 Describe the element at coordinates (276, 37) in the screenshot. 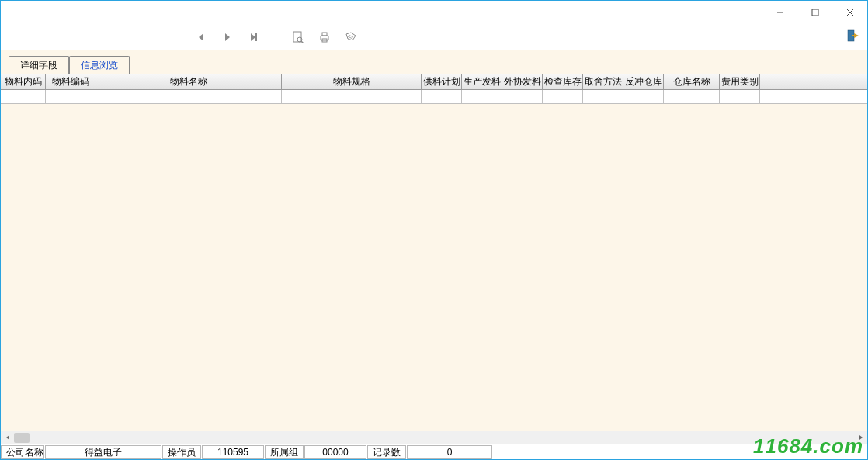

I see `toolbar-nav-group` at that location.